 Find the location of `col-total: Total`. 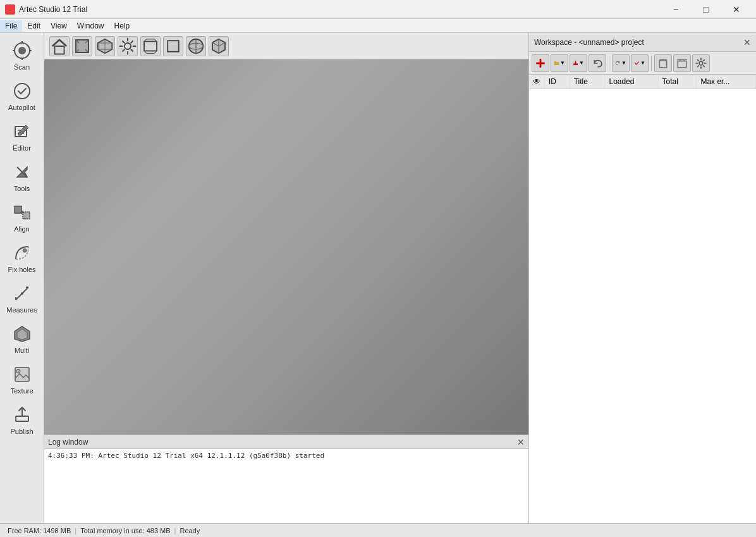

col-total: Total is located at coordinates (678, 82).